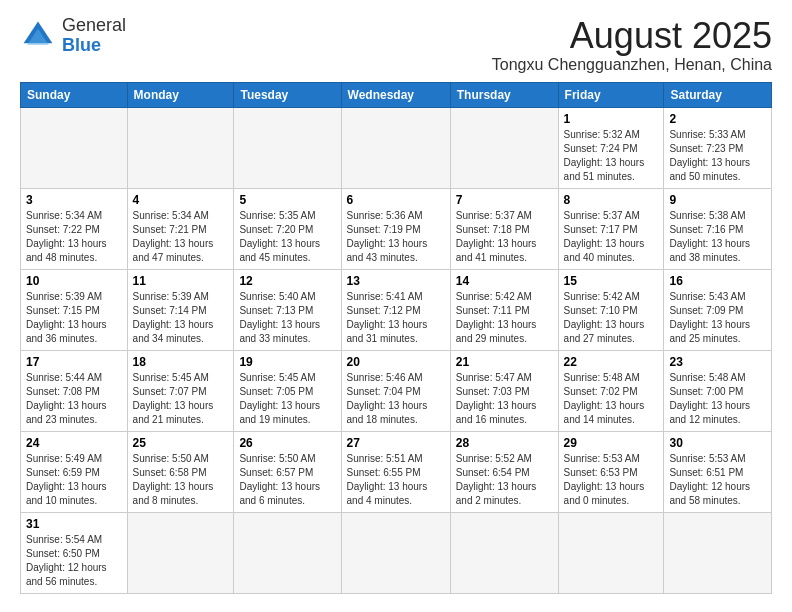  I want to click on calendar-cell: 24Sunrise: 5:49 AM Sunset: 6:59 PM Dayli…, so click(74, 472).